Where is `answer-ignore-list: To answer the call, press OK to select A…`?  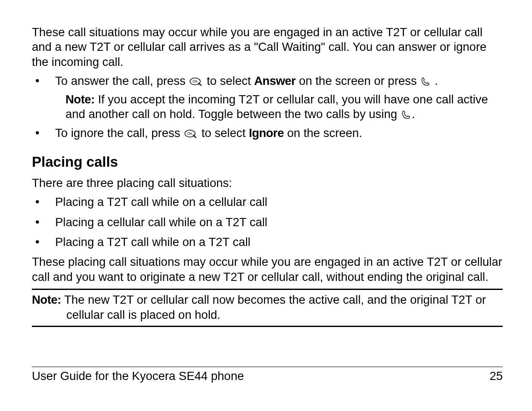
answer-ignore-list: To answer the call, press OK to select A… is located at coordinates (267, 107).